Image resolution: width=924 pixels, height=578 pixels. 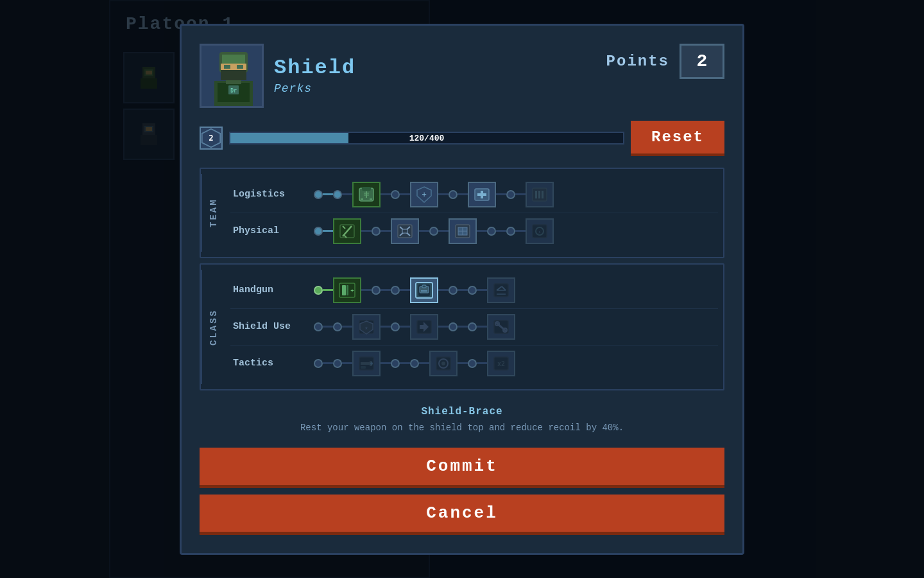 I want to click on team-rows: Logistics, so click(x=474, y=213).